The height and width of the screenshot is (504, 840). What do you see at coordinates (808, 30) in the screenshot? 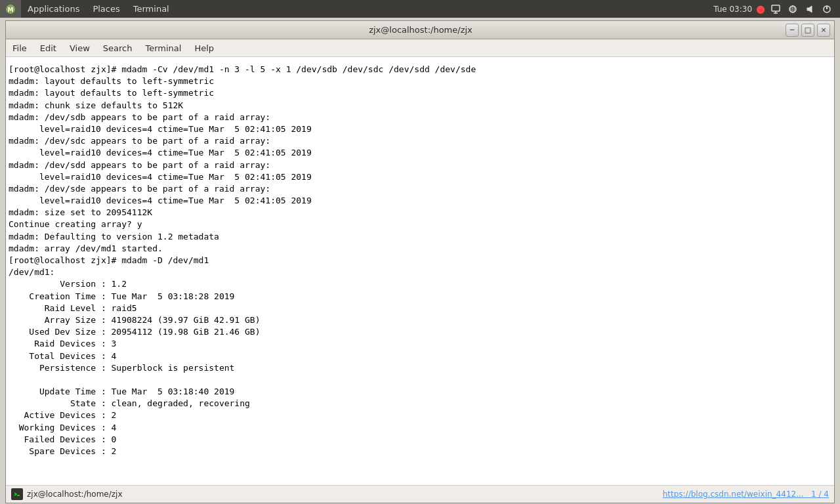
I see `maximize-button: □` at bounding box center [808, 30].